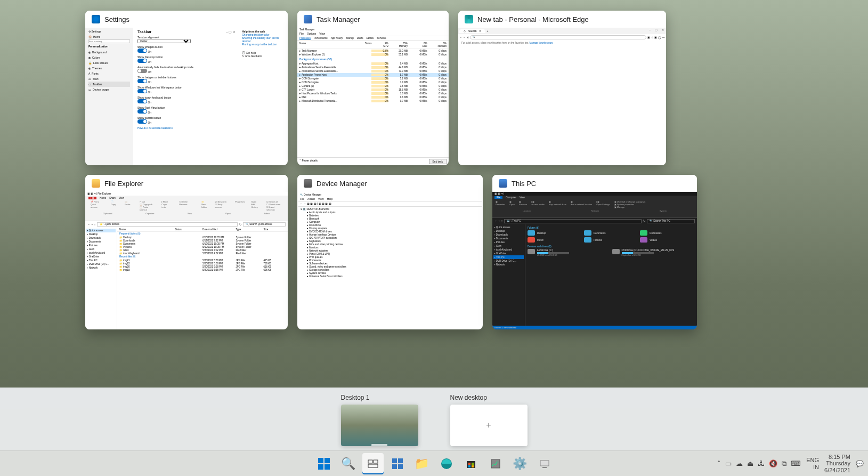  I want to click on menubar: FileOptionsView, so click(373, 34).